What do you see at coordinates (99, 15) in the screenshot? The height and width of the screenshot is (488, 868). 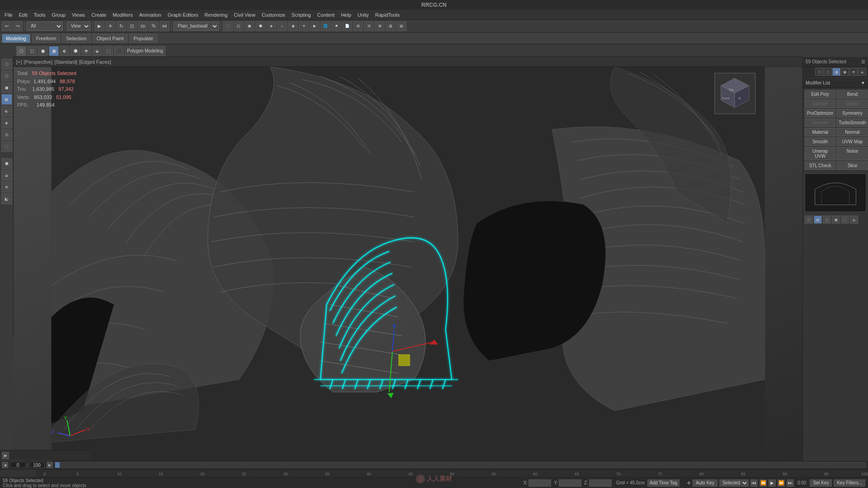 I see `menu-create: Create` at bounding box center [99, 15].